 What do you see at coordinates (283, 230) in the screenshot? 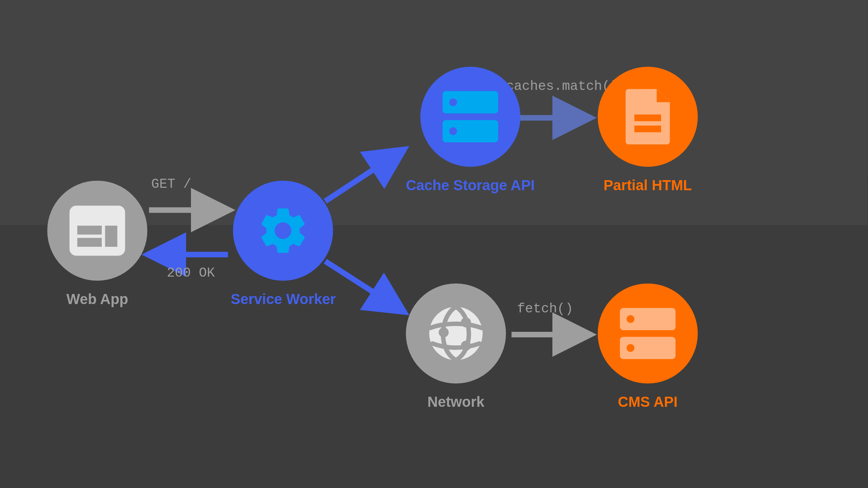
I see `gear-icon` at bounding box center [283, 230].